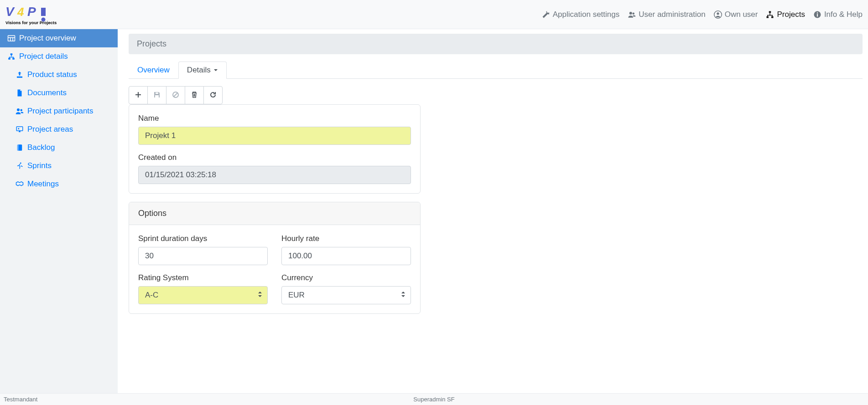 Image resolution: width=868 pixels, height=405 pixels. I want to click on save-icon, so click(157, 96).